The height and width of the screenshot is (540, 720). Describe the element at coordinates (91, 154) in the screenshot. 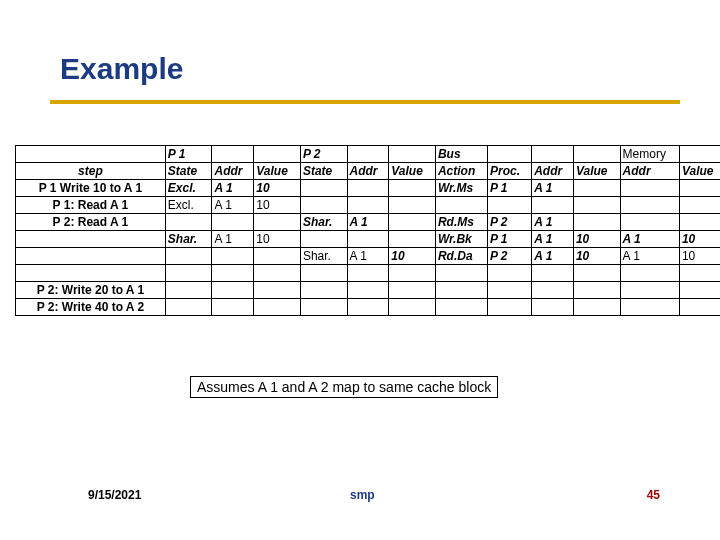

I see `cell-blank` at that location.